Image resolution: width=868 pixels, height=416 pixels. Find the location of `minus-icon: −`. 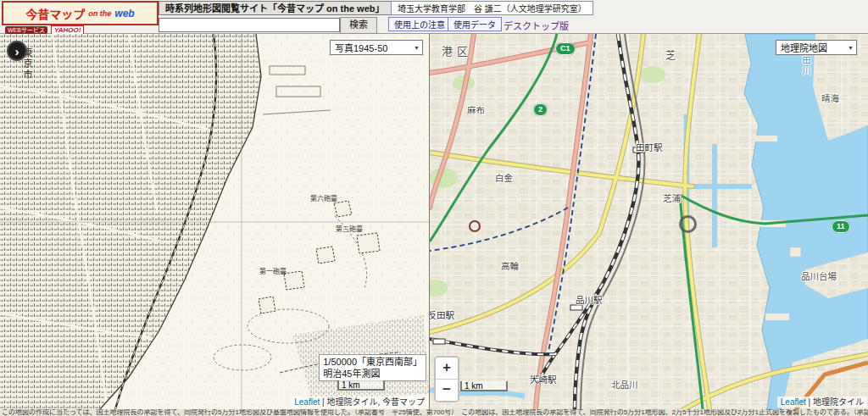

minus-icon: − is located at coordinates (447, 390).